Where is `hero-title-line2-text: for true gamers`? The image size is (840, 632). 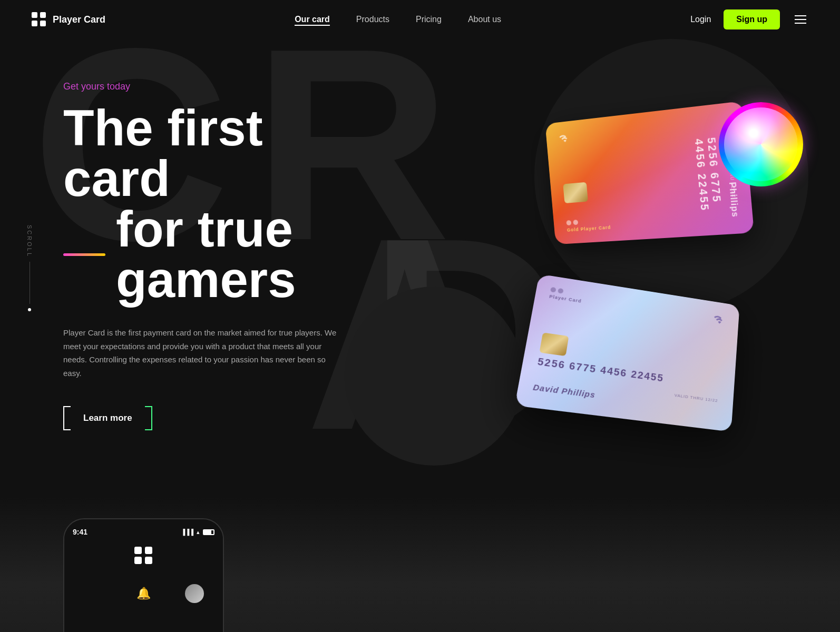 hero-title-line2-text: for true gamers is located at coordinates (235, 254).